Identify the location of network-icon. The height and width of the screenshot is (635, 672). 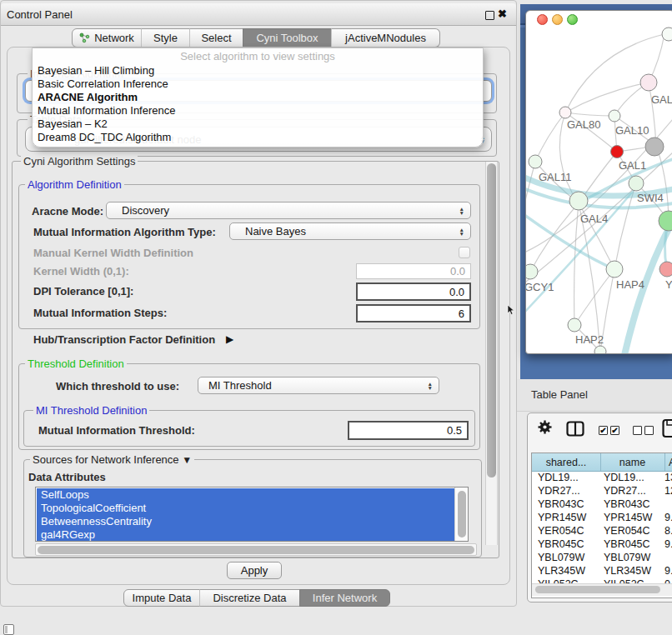
(85, 38).